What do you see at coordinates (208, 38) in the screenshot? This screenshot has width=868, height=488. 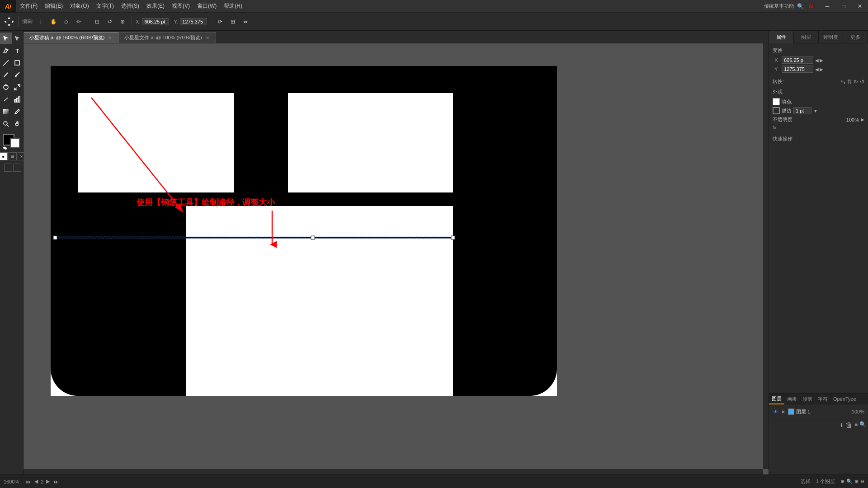 I see `tab-2-close: ✕` at bounding box center [208, 38].